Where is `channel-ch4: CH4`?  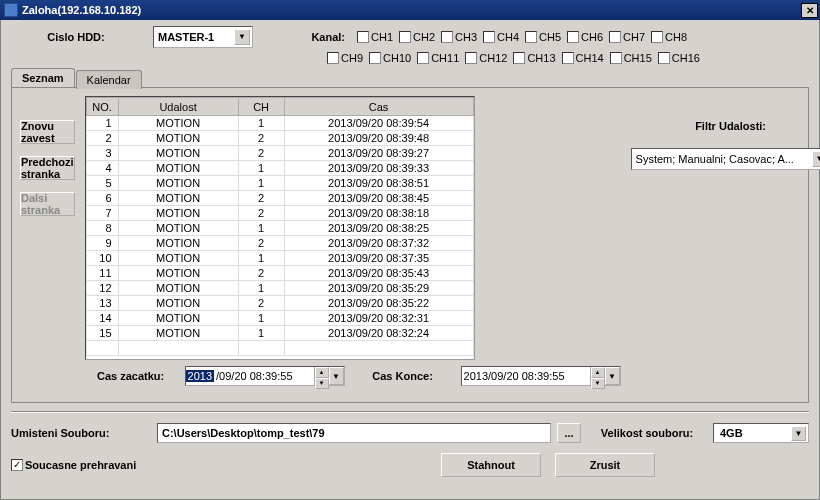 channel-ch4: CH4 is located at coordinates (501, 37).